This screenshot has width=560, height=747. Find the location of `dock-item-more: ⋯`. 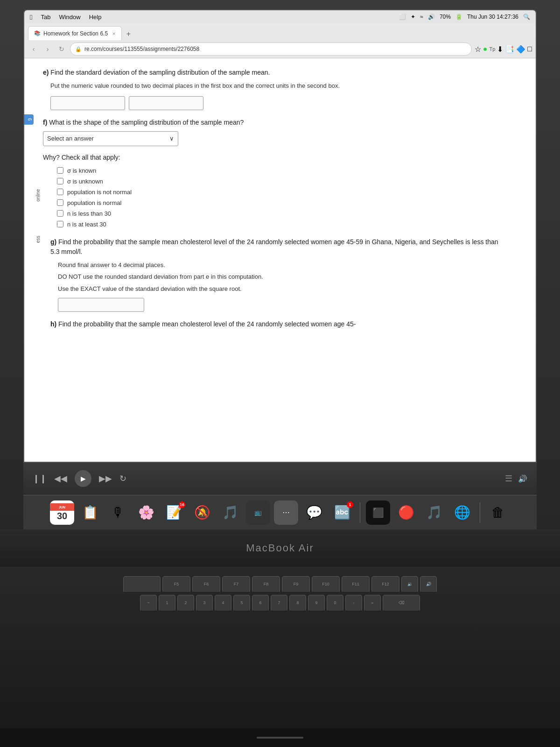

dock-item-more: ⋯ is located at coordinates (286, 513).